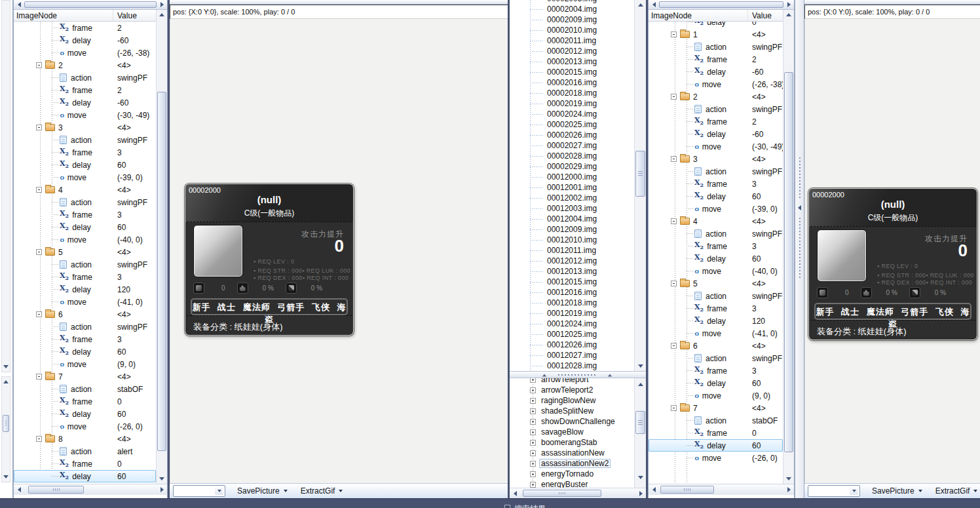  What do you see at coordinates (135, 16) in the screenshot?
I see `column-value: Value` at bounding box center [135, 16].